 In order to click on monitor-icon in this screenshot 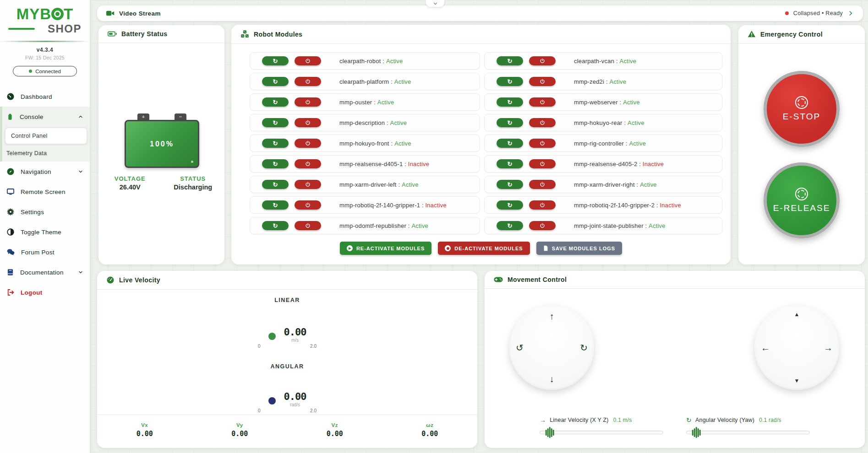, I will do `click(11, 192)`.